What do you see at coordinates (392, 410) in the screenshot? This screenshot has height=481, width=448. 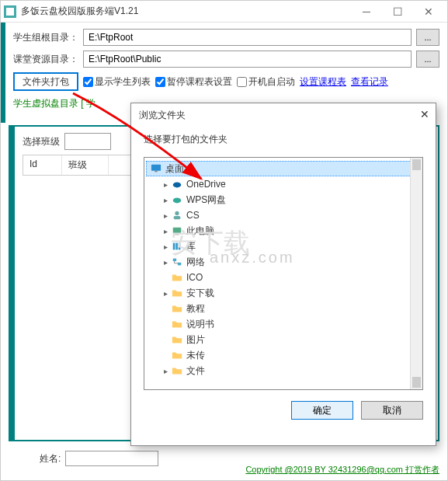 I see `cancel-button: 取消` at bounding box center [392, 410].